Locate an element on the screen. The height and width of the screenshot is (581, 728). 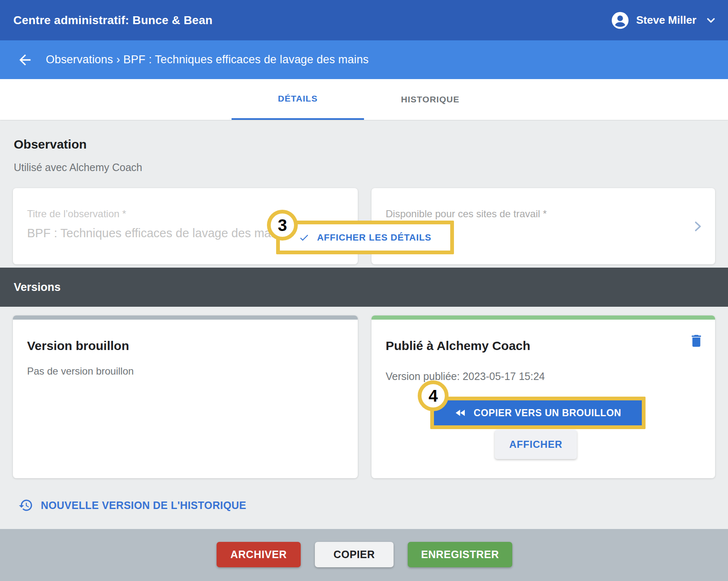
published-version-timestamp: Version publiée: 2023-05-17 15:24 is located at coordinates (465, 376).